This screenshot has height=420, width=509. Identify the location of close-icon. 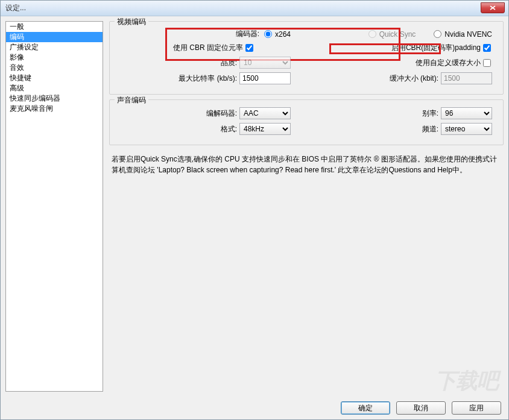
(493, 8).